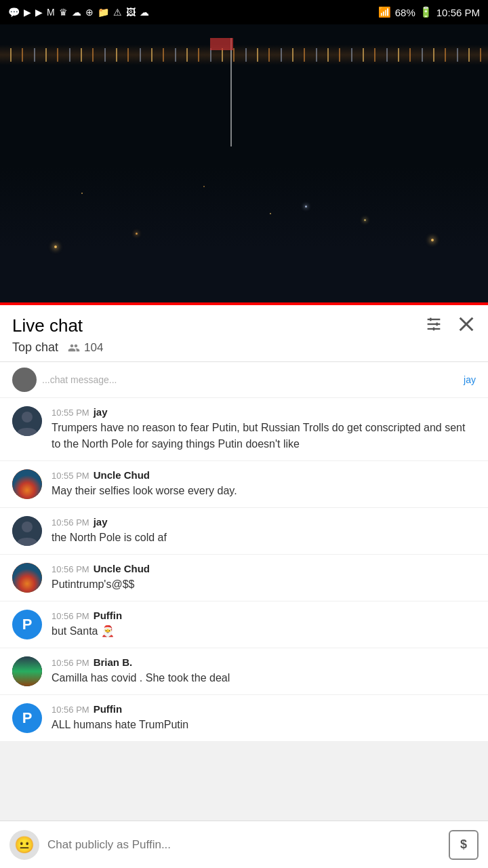 Image resolution: width=488 pixels, height=868 pixels. What do you see at coordinates (244, 578) in the screenshot?
I see `chat-message: 10:56 PM Uncle Chud Putintrump's@$$` at bounding box center [244, 578].